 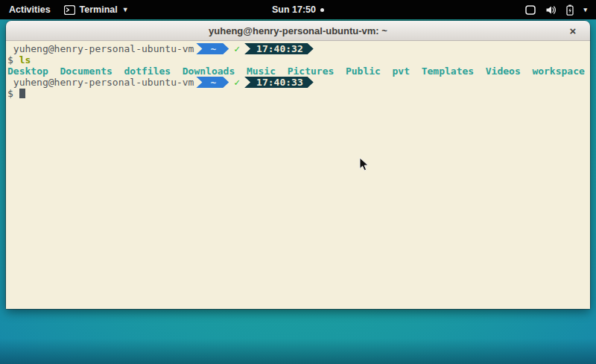 What do you see at coordinates (209, 71) in the screenshot?
I see `directory-entry: Downloads` at bounding box center [209, 71].